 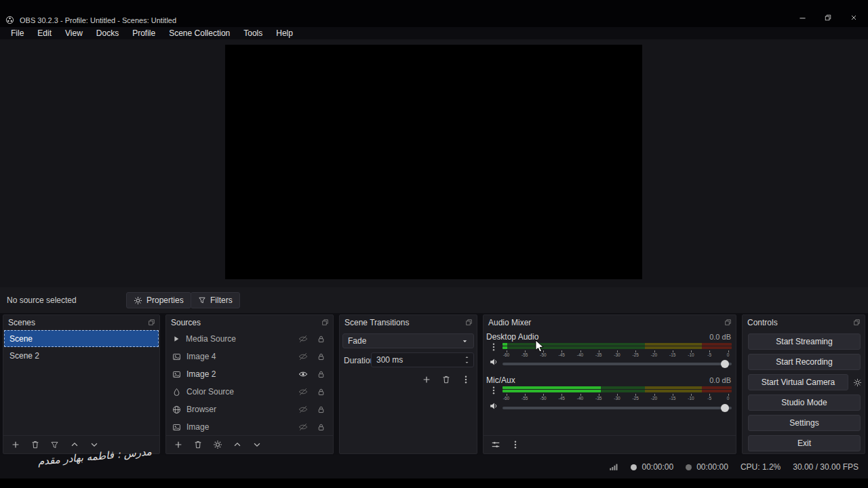 I want to click on transition-properties-button, so click(x=465, y=380).